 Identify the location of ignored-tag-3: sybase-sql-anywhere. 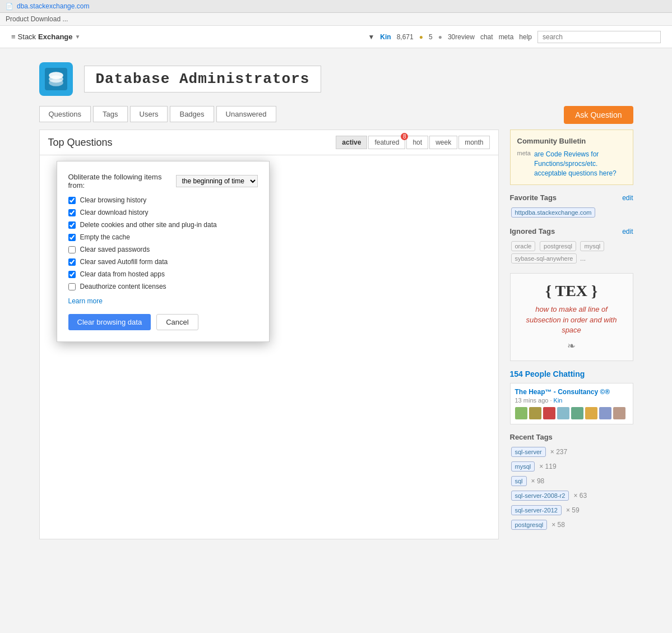
(544, 258).